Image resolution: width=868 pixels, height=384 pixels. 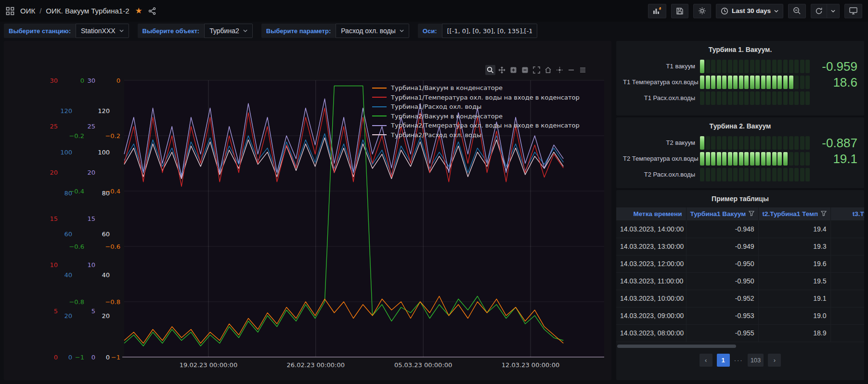 What do you see at coordinates (853, 11) in the screenshot?
I see `kiosk-mode-button` at bounding box center [853, 11].